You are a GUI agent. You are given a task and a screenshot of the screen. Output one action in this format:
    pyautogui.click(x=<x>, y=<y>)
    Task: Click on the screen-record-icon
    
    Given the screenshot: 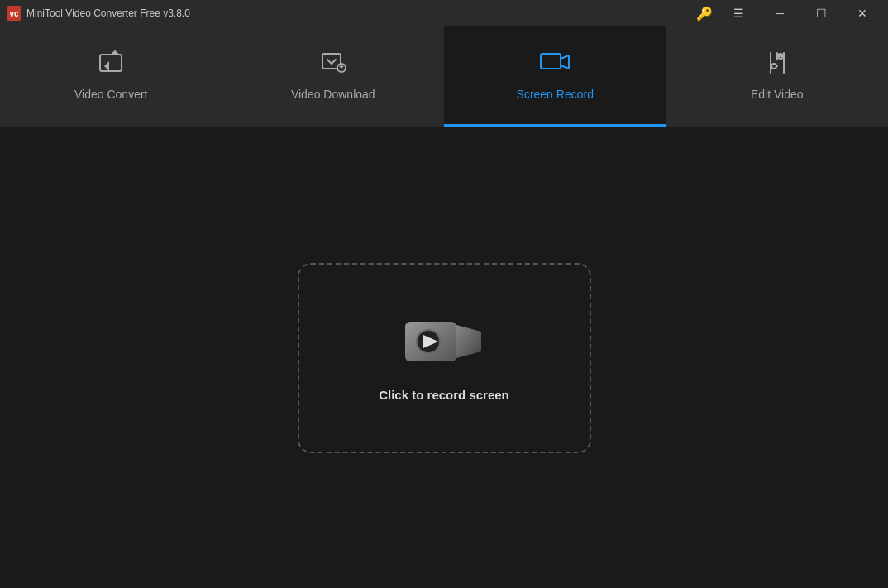 What is the action you would take?
    pyautogui.click(x=555, y=65)
    